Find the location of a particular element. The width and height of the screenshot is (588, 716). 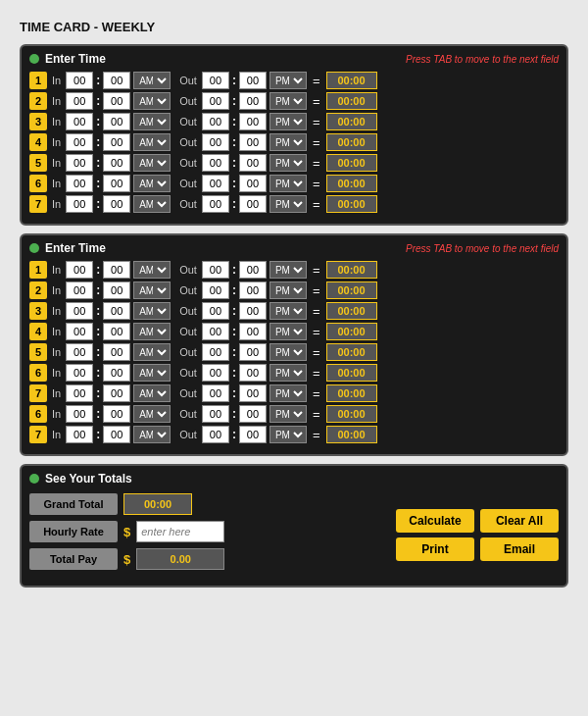

sec1-out-ampm-4: AM PM is located at coordinates (288, 142).